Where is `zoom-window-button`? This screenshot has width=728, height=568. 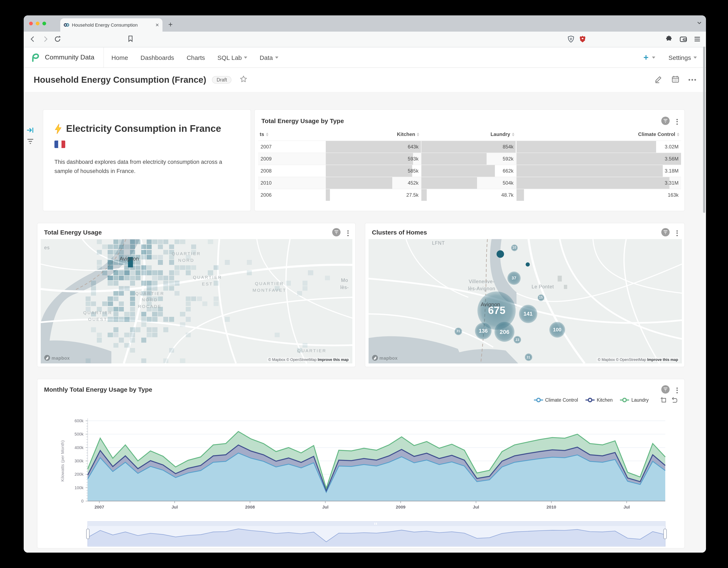
zoom-window-button is located at coordinates (44, 23).